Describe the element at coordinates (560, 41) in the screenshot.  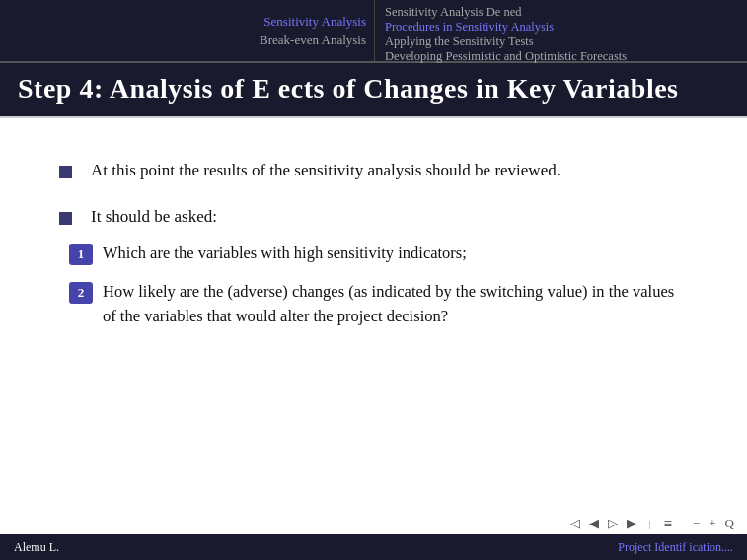
I see `nav-item-3: Applying the Sensitivity Tests` at that location.